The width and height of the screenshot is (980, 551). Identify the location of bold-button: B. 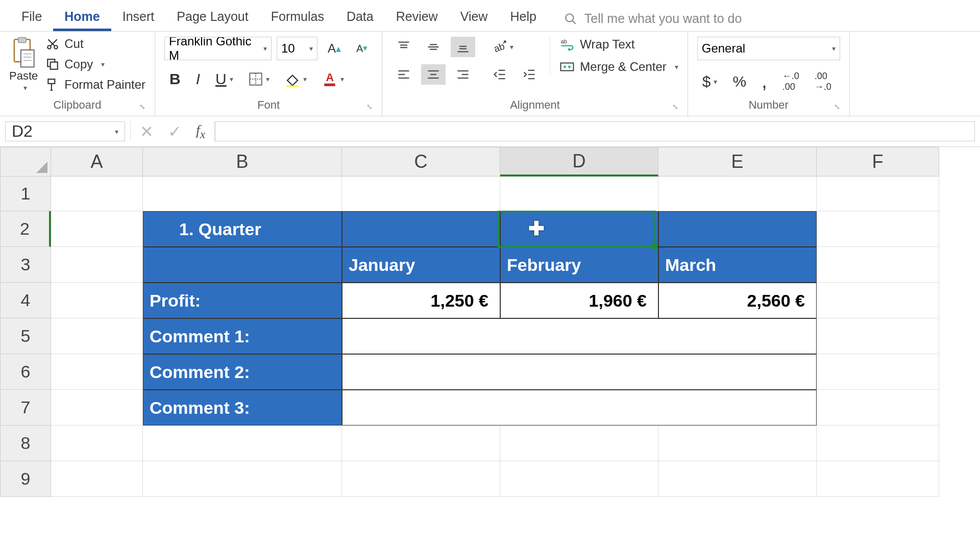
(175, 79).